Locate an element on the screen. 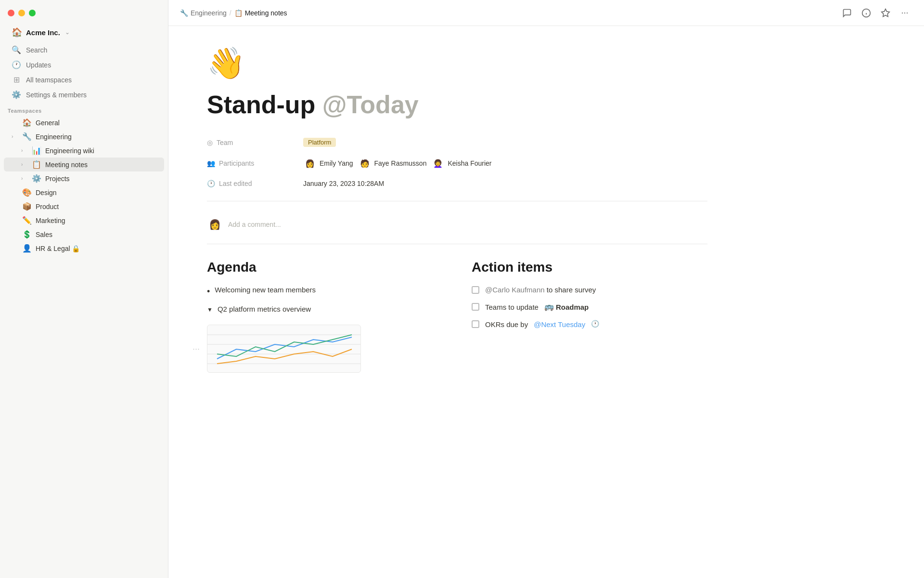  sidebar-item-projects: › ⚙️ Projects is located at coordinates (84, 178).